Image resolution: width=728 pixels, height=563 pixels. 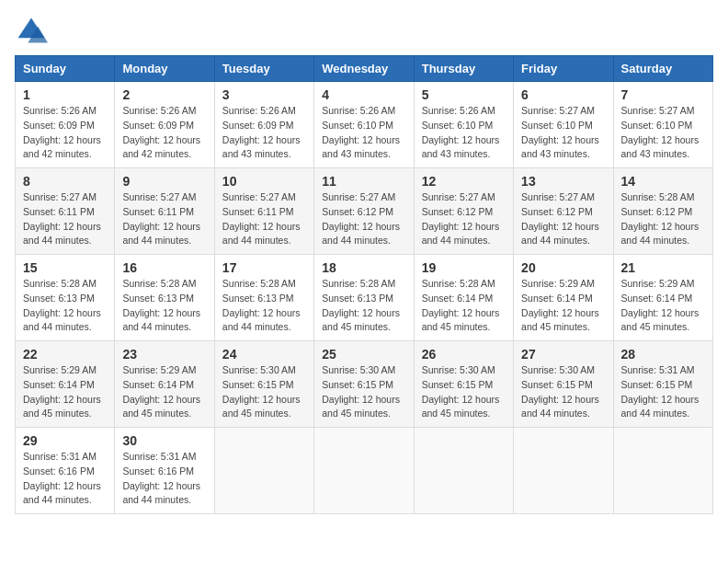 I want to click on calendar-week-row: 22Sunrise: 5:29 AMSunset: 6:14 PMDayligh…, so click(x=364, y=385).